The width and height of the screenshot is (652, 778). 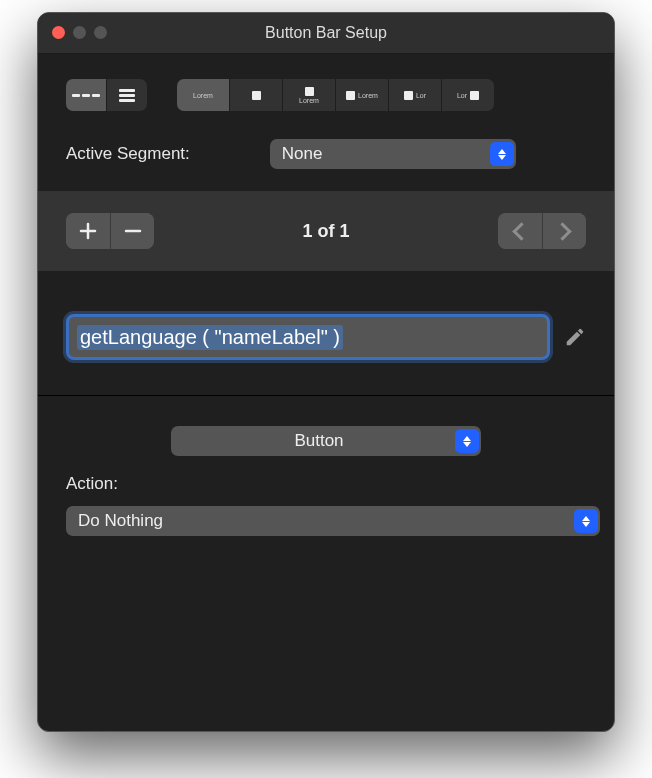 I want to click on next-segment-button, so click(x=564, y=231).